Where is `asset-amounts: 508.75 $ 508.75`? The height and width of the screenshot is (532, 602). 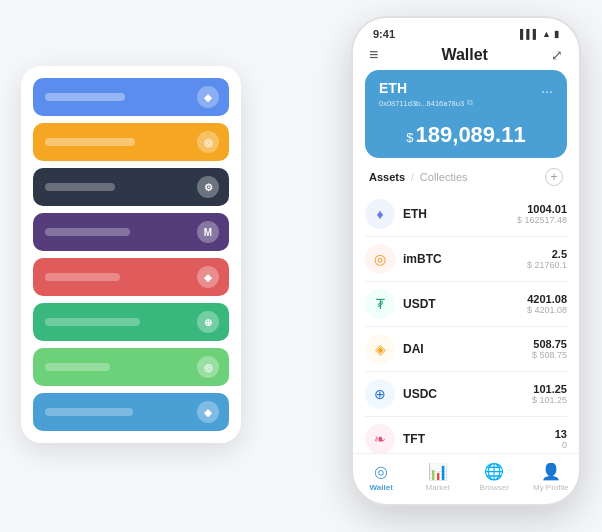 asset-amounts: 508.75 $ 508.75 is located at coordinates (550, 349).